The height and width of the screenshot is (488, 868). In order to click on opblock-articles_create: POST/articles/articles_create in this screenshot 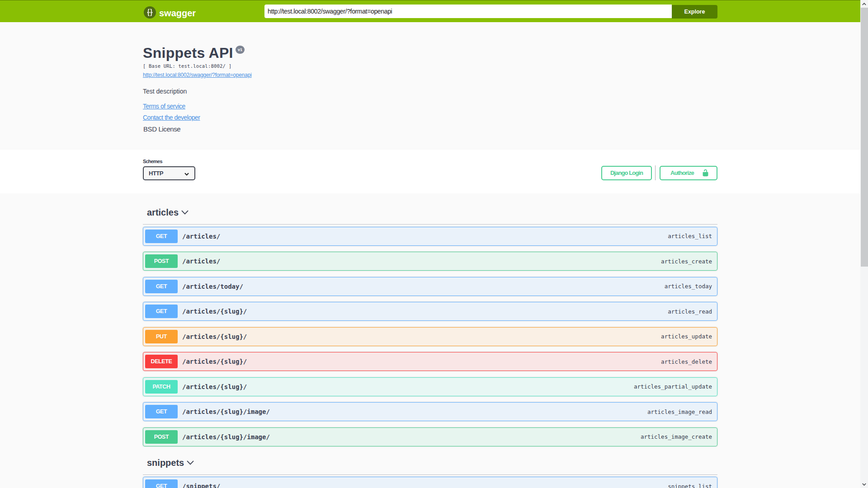, I will do `click(430, 261)`.